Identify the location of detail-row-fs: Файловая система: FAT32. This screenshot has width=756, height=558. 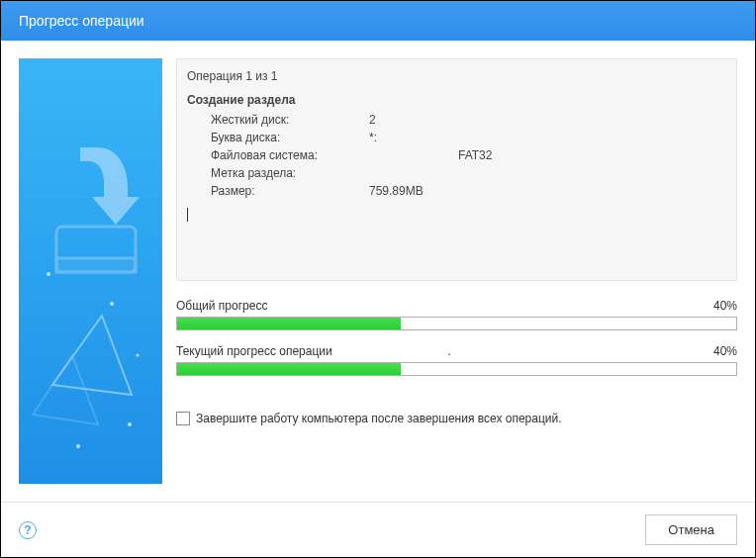
(457, 155).